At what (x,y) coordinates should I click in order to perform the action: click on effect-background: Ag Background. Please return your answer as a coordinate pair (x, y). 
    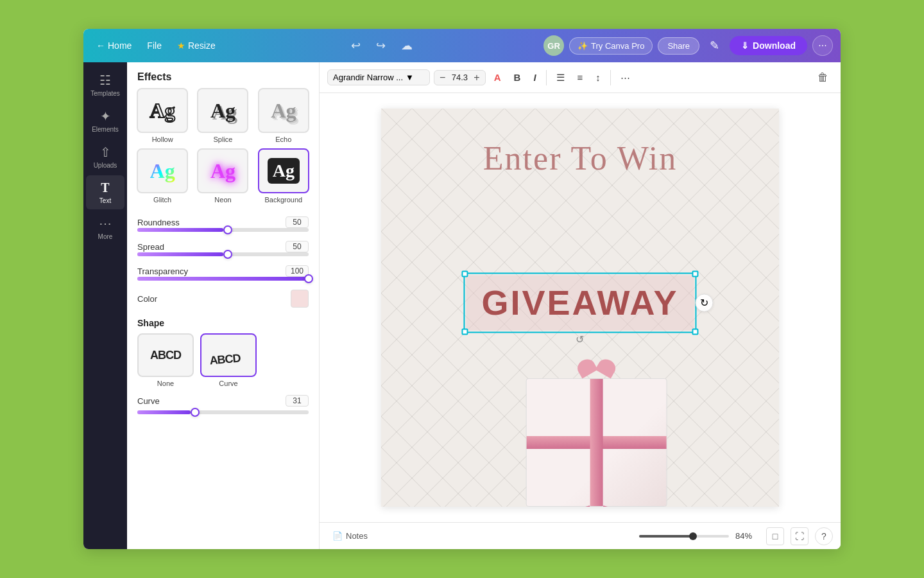
    Looking at the image, I should click on (284, 176).